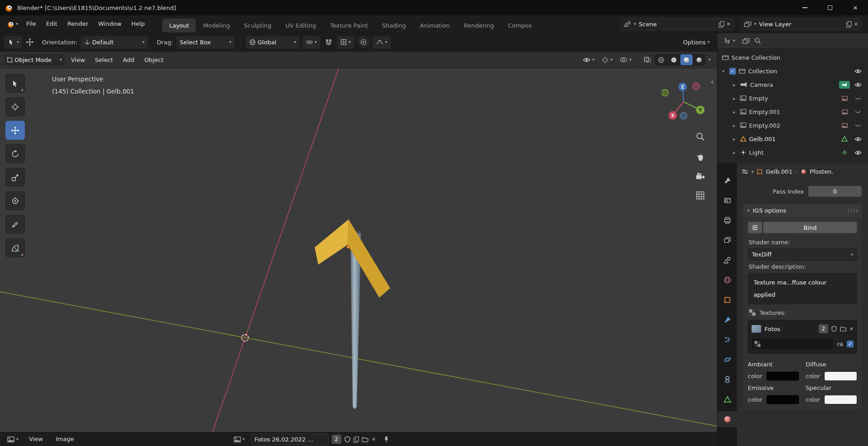 The height and width of the screenshot is (446, 868). I want to click on tool-scale, so click(15, 177).